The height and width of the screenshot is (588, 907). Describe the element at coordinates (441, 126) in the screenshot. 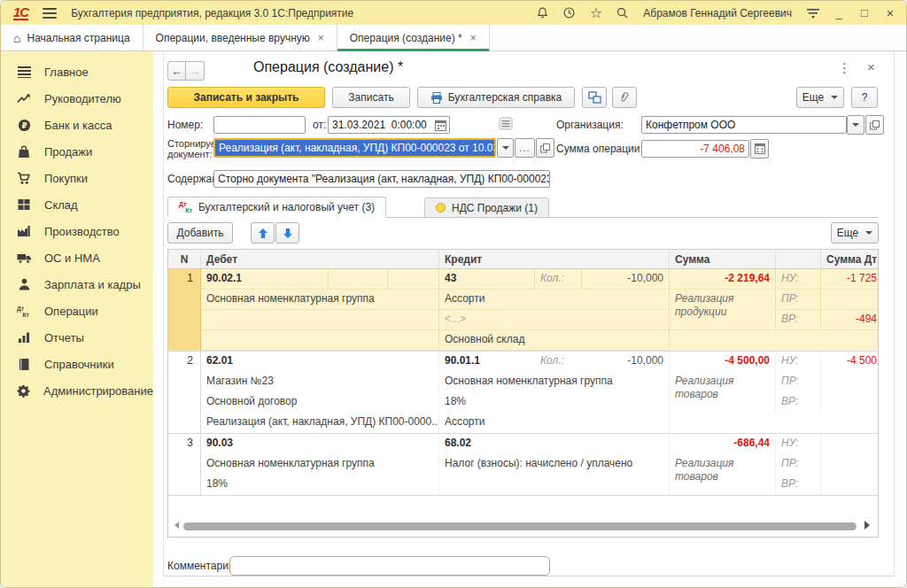

I see `calendar-icon` at that location.